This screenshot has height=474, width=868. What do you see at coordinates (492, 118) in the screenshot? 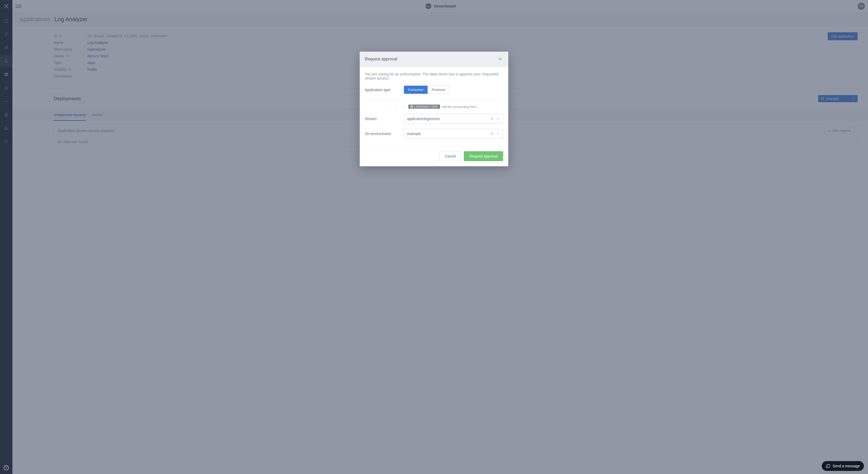
I see `clear-stream-icon: ✕` at bounding box center [492, 118].